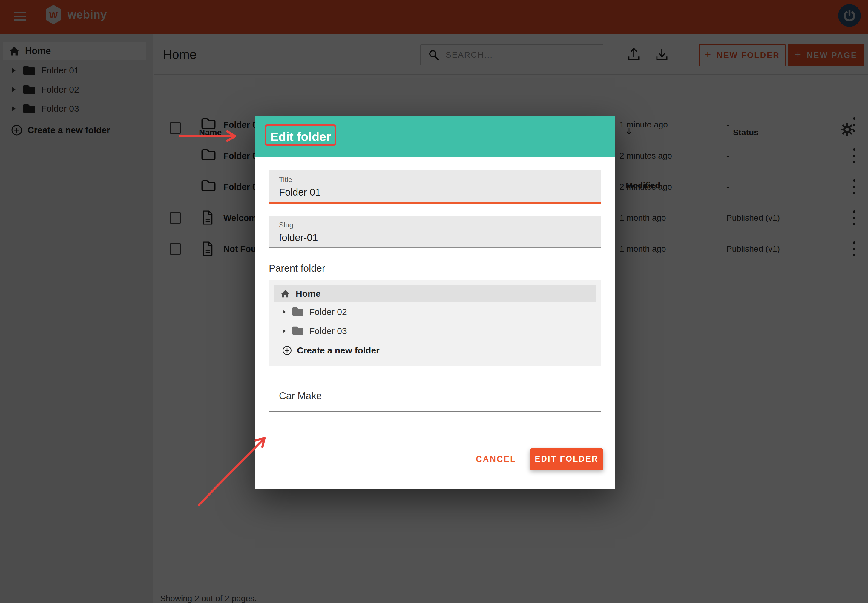  I want to click on tree-folder-label: Folder 02, so click(328, 312).